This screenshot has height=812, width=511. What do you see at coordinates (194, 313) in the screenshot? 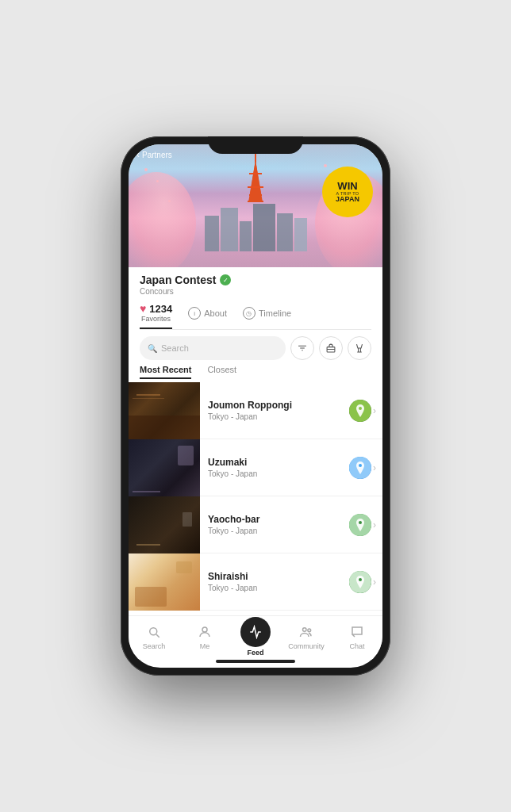
I see `info-icon: i` at bounding box center [194, 313].